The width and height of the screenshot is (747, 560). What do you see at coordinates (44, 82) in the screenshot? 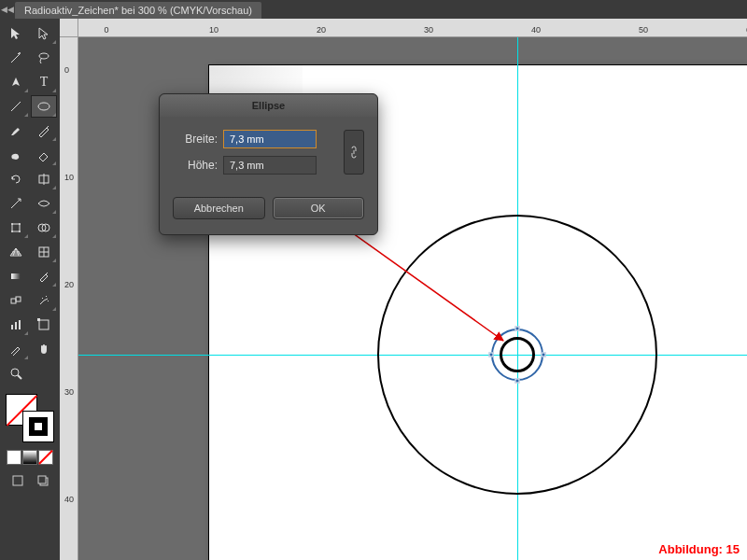
I see `type-tool: T` at bounding box center [44, 82].